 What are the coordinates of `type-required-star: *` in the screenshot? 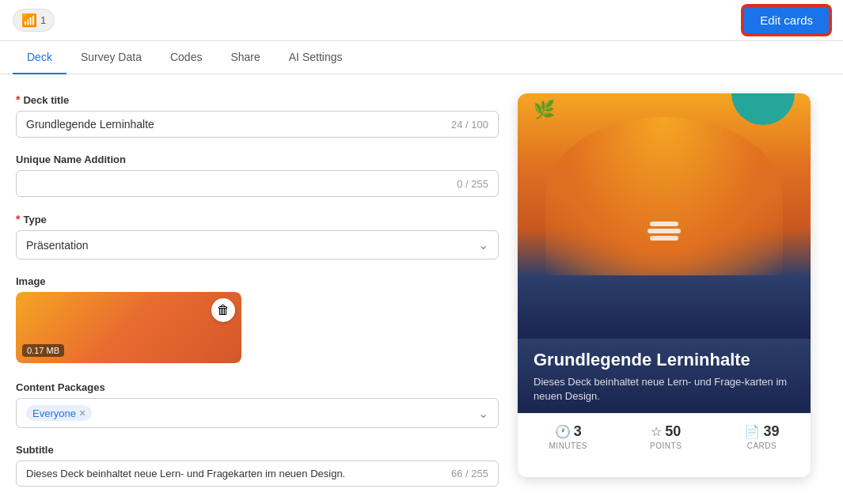 It's located at (17, 219).